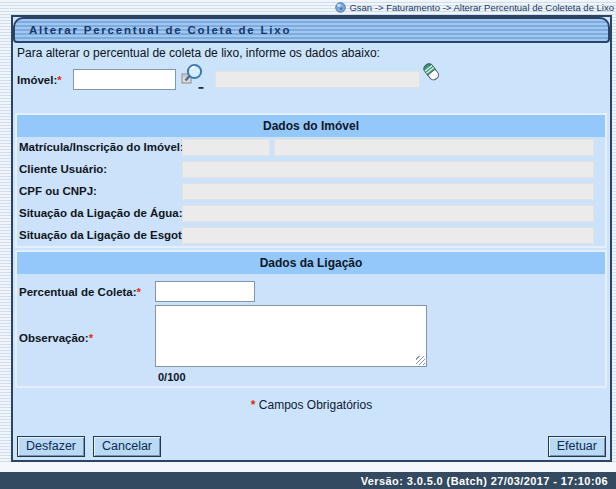 This screenshot has height=489, width=616. What do you see at coordinates (198, 53) in the screenshot?
I see `instruction-text: Para alterar o percentual de coleta de l…` at bounding box center [198, 53].